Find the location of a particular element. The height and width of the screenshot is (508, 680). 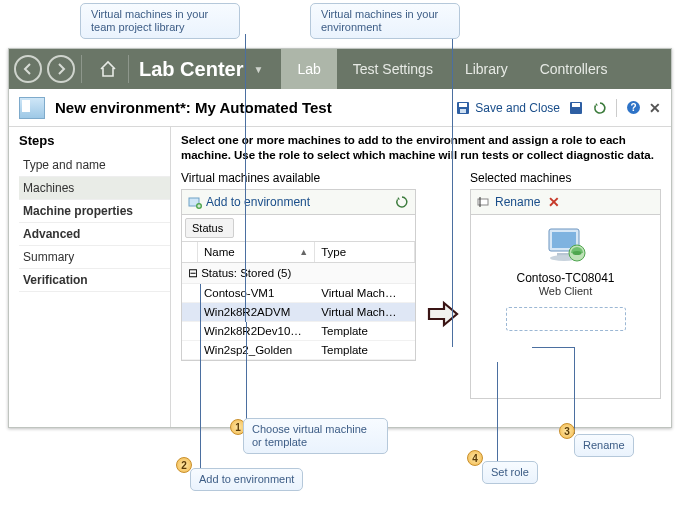

available-heading: Virtual machines available is located at coordinates (298, 178).